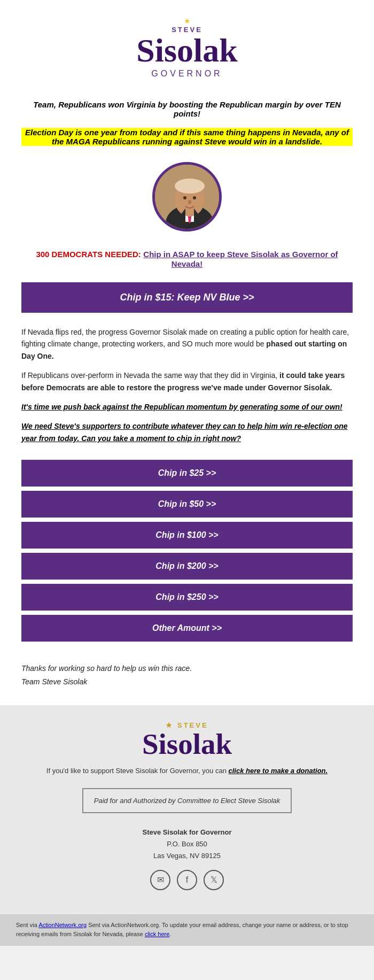 The height and width of the screenshot is (980, 374). What do you see at coordinates (157, 934) in the screenshot?
I see `click-here-link: click here` at bounding box center [157, 934].